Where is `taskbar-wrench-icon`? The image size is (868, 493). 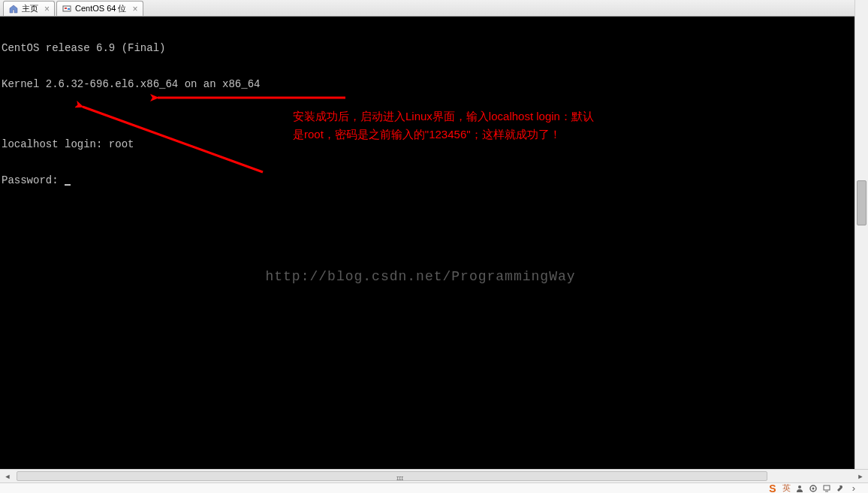
taskbar-wrench-icon is located at coordinates (840, 488).